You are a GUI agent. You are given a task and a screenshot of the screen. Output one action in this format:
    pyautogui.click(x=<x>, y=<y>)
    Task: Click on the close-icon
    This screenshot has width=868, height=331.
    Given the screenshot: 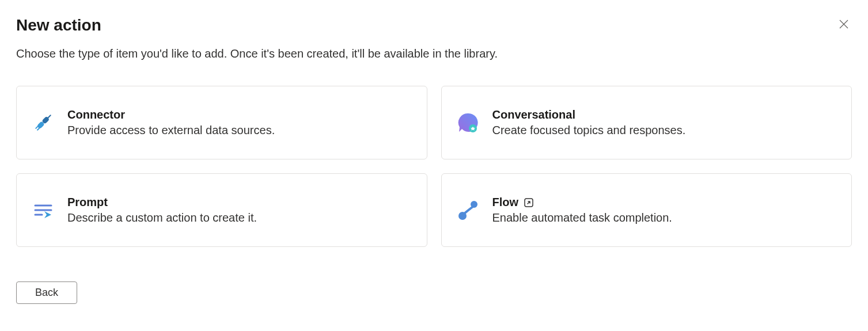 What is the action you would take?
    pyautogui.click(x=844, y=25)
    